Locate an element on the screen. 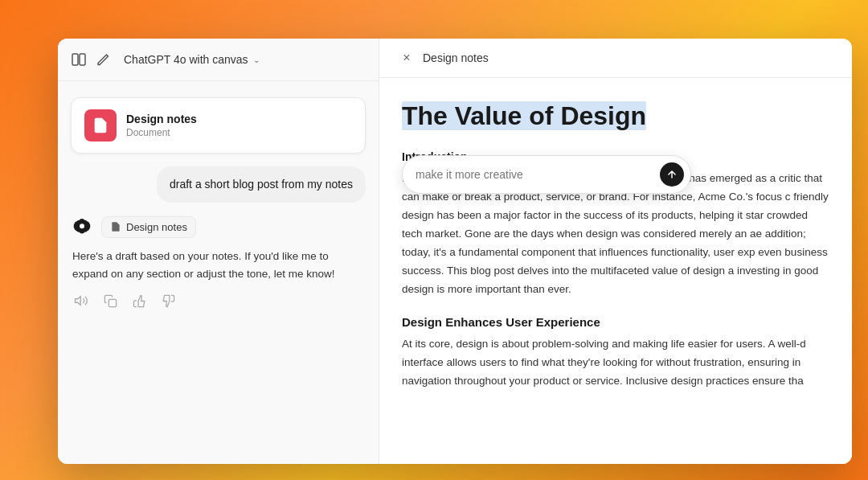  copy-icon is located at coordinates (110, 301).